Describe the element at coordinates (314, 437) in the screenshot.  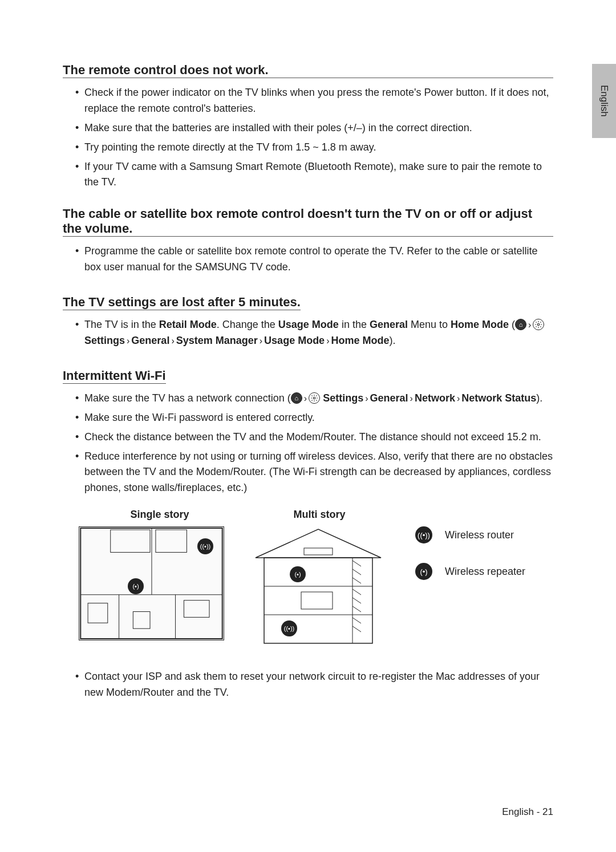
I see `list-item: Check the distance between the TV and th…` at that location.